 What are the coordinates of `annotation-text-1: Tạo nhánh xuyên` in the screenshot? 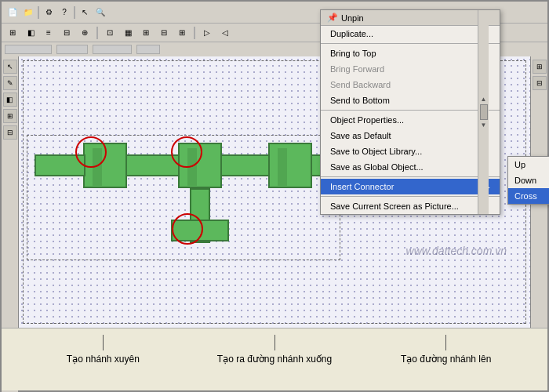 It's located at (104, 359).